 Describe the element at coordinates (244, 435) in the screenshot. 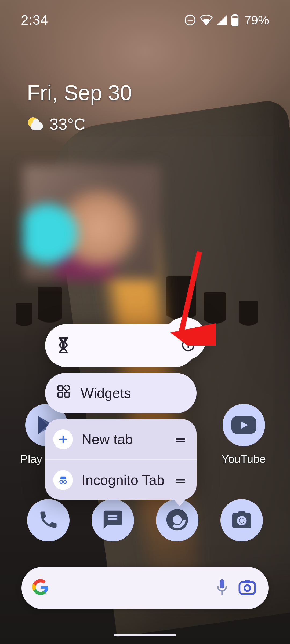

I see `app-youtube: YouTube` at that location.